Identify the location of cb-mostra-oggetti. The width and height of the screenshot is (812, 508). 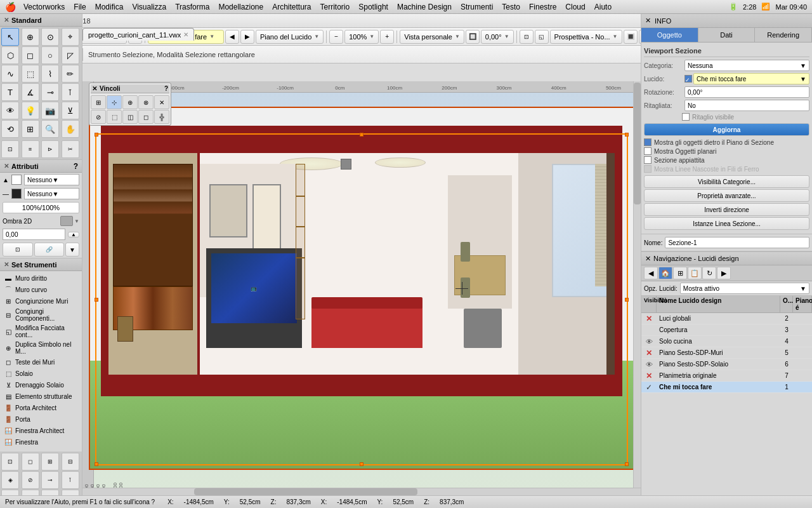
(648, 142).